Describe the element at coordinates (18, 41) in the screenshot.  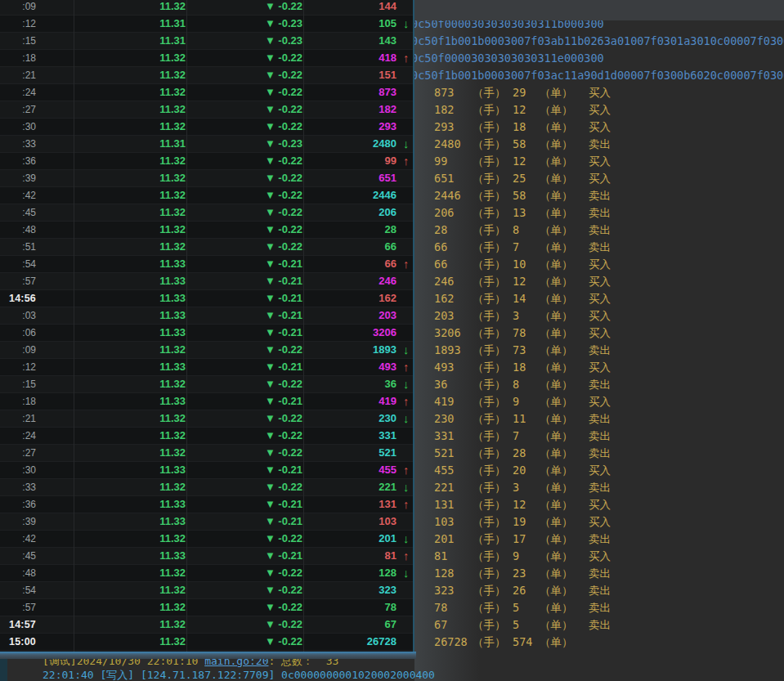
I see `tick-time: :15` at that location.